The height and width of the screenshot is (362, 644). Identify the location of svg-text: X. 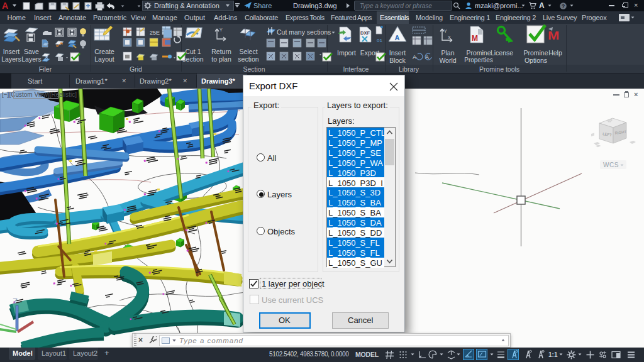
(449, 38).